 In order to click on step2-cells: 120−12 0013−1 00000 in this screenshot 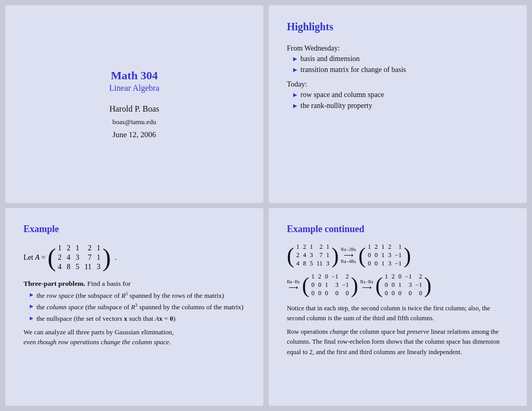, I will do `click(330, 285)`.